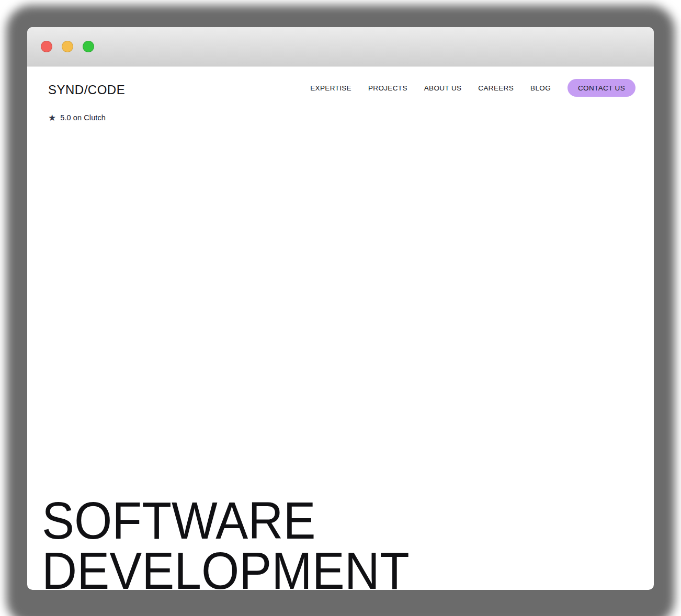  I want to click on brand-block: SYND/CODE ★ 5.0 on Clutch, so click(87, 100).